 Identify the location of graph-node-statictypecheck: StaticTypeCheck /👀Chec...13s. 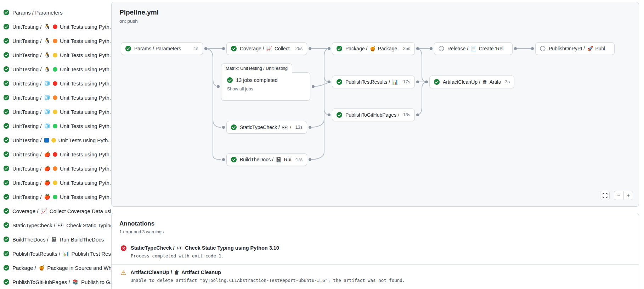
(267, 127).